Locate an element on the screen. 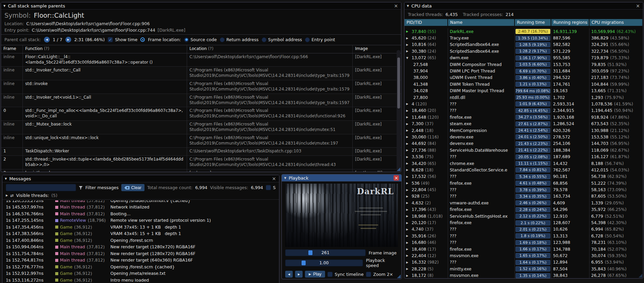 The width and height of the screenshot is (644, 283). filter-input is located at coordinates (41, 188).